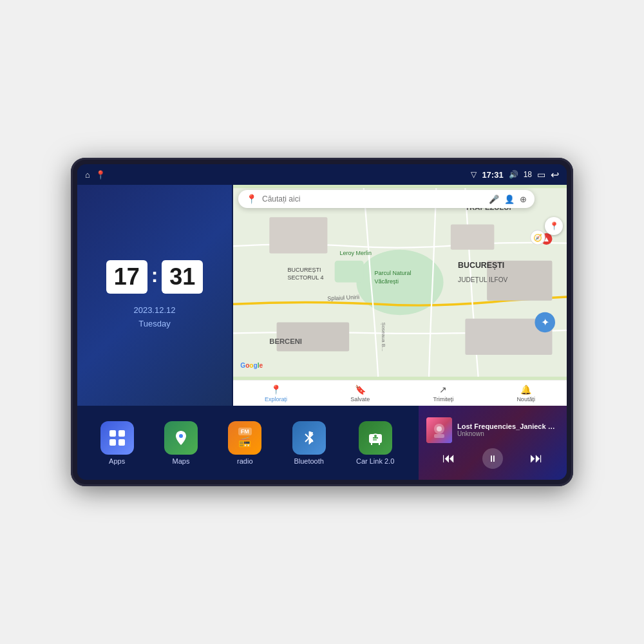 The width and height of the screenshot is (644, 644). Describe the element at coordinates (526, 393) in the screenshot. I see `map-nav-news: 🔔 Noutăți` at that location.